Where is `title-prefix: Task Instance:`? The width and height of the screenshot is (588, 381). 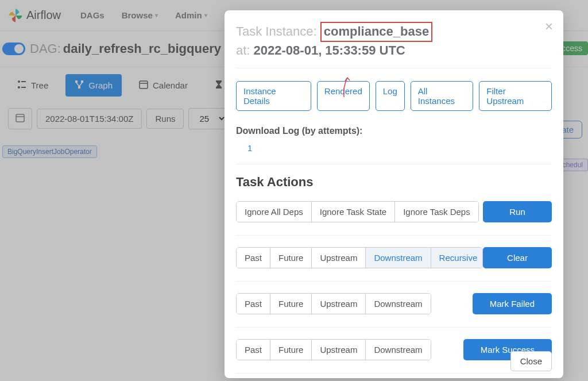
title-prefix: Task Instance: is located at coordinates (277, 31).